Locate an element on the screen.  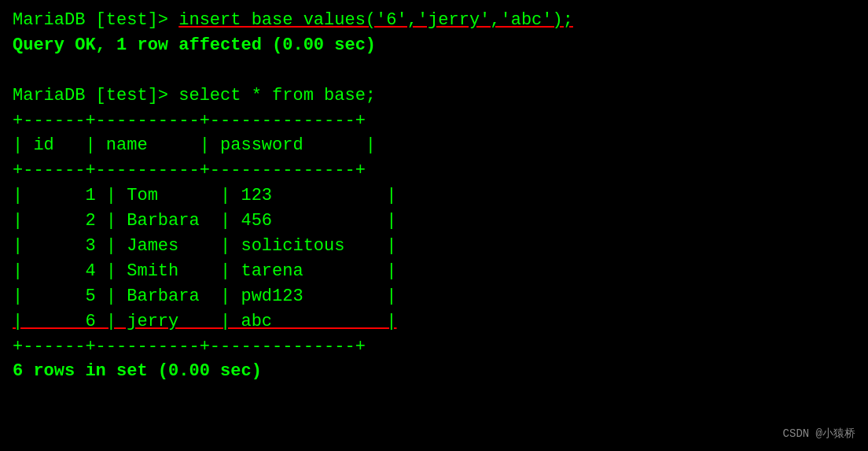
query-ok-line: Query OK, 1 row affected (0.00 sec) is located at coordinates (434, 46).